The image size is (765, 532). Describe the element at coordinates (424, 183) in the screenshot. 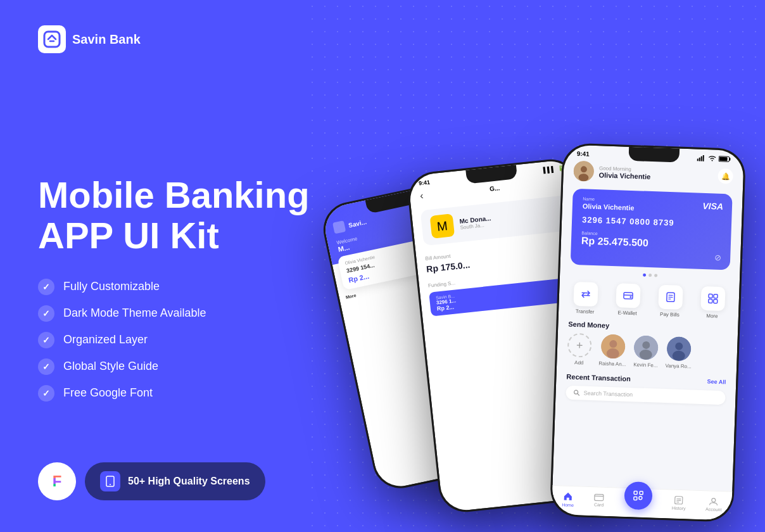

I see `phone2-time: 9:41` at that location.